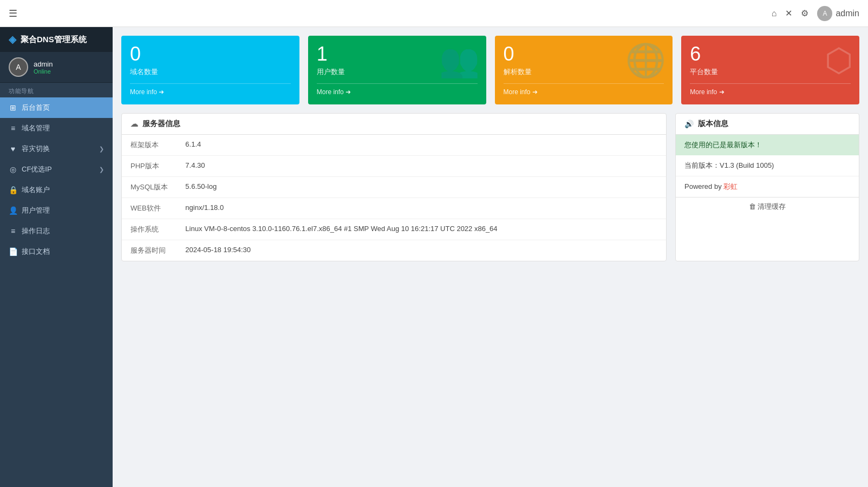 The width and height of the screenshot is (868, 487). Describe the element at coordinates (13, 149) in the screenshot. I see `failover-icon: ♥` at that location.